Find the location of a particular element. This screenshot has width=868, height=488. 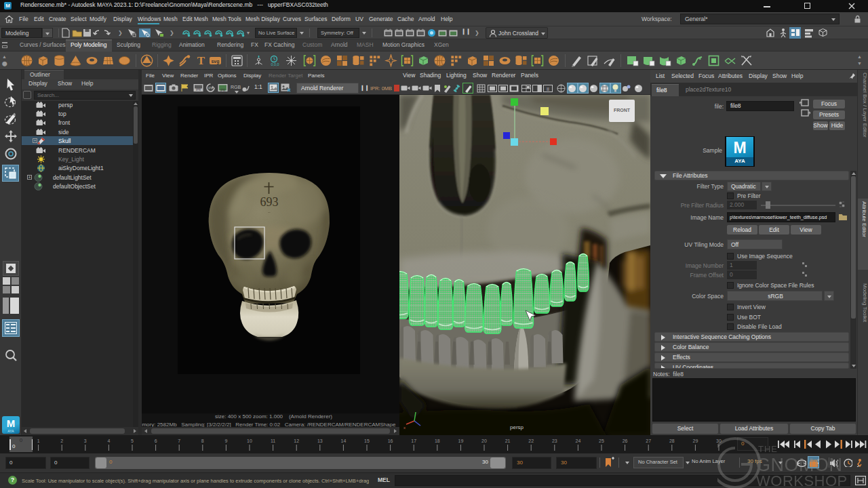

svg-text: 24 is located at coordinates (578, 441).